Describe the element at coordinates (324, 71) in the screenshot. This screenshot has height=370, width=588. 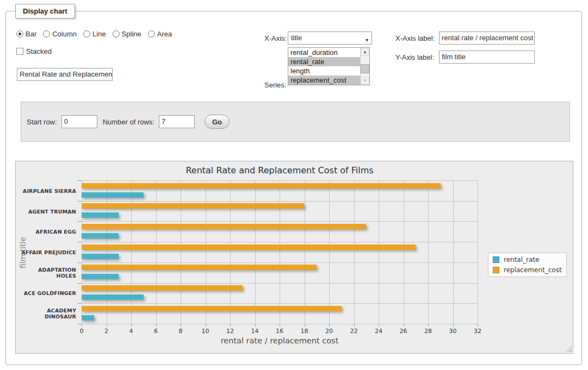
I see `series-option-length: length` at that location.